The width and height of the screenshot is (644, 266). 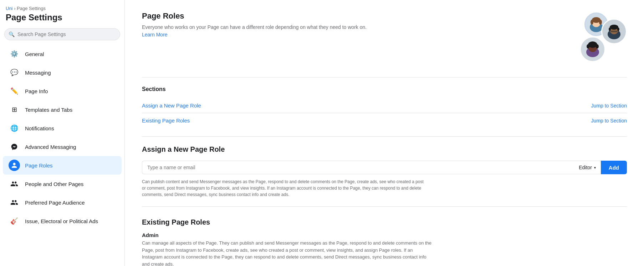 I want to click on section-link-row-assign: Assign a New Page Role Jump to Section, so click(x=384, y=106).